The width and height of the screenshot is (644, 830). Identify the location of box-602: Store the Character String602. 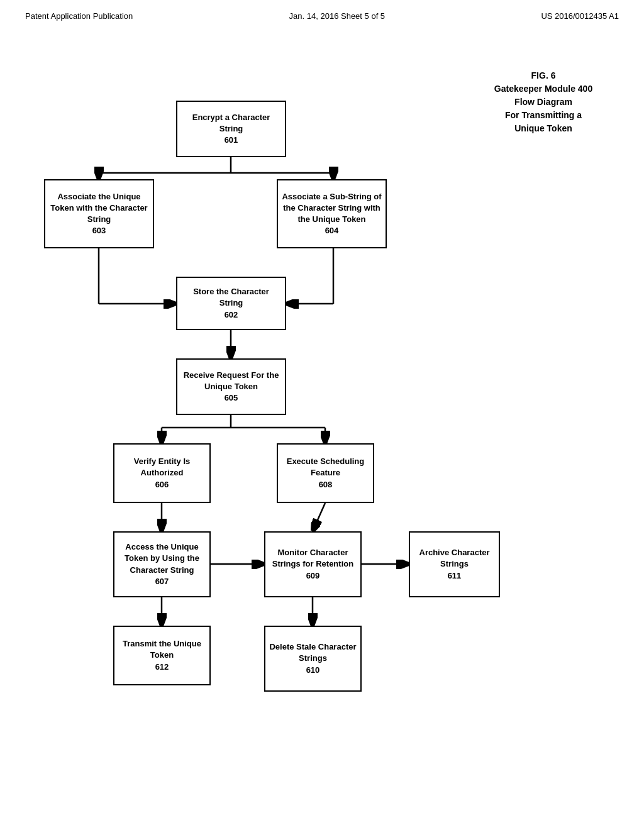
(231, 303).